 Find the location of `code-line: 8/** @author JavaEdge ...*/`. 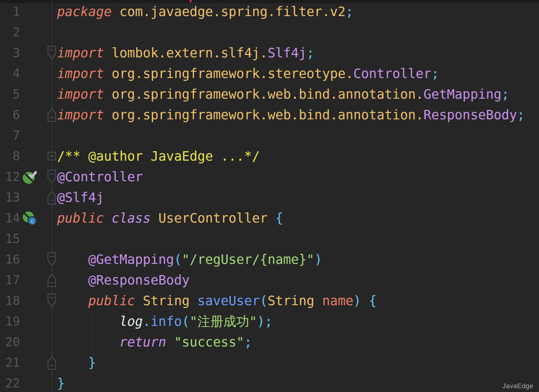

code-line: 8/** @author JavaEdge ...*/ is located at coordinates (270, 156).